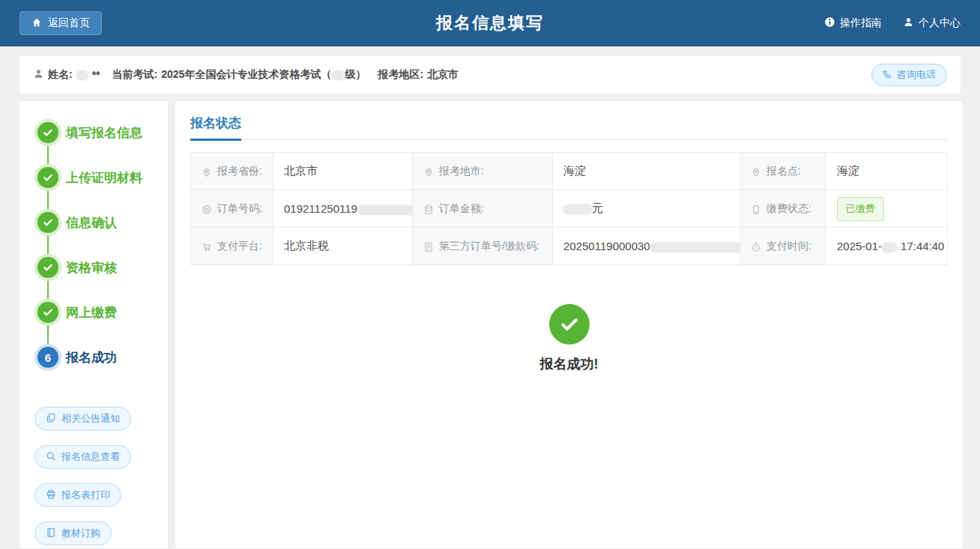  What do you see at coordinates (51, 496) in the screenshot?
I see `printer-icon` at bounding box center [51, 496].